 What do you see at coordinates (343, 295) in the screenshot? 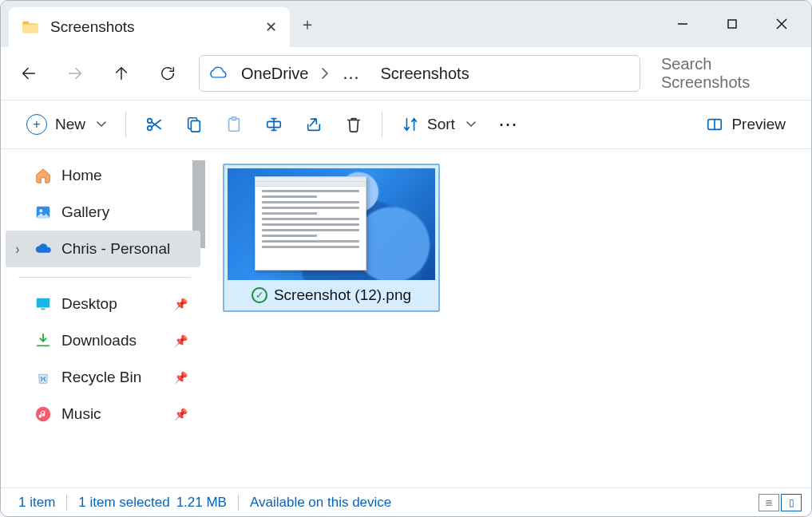
I see `file-name: Screenshot (12).png` at bounding box center [343, 295].